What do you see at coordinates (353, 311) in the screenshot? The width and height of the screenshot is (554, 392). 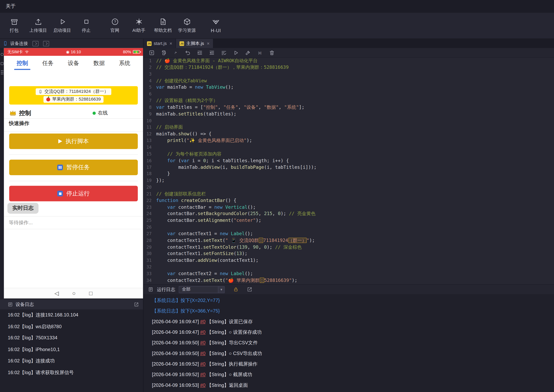 I see `run-log-entry: 【系统日志】按下{X=366,Y=75}` at bounding box center [353, 311].